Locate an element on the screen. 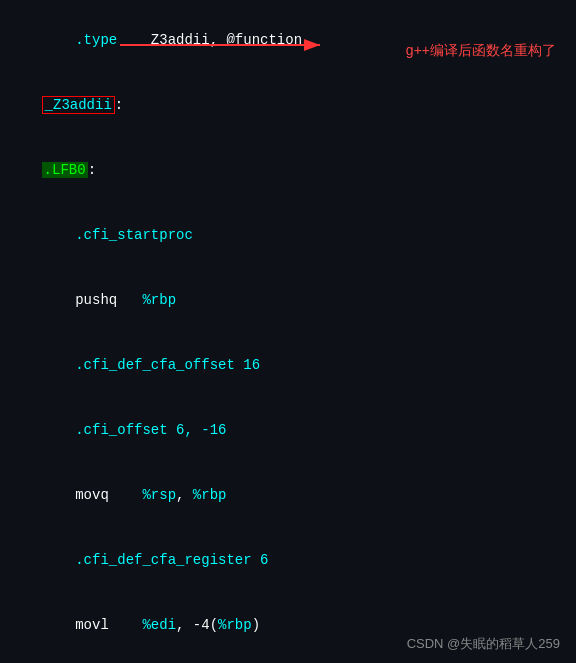 The height and width of the screenshot is (663, 576). footer-label: CSDN @失眠的稻草人259 is located at coordinates (484, 644).